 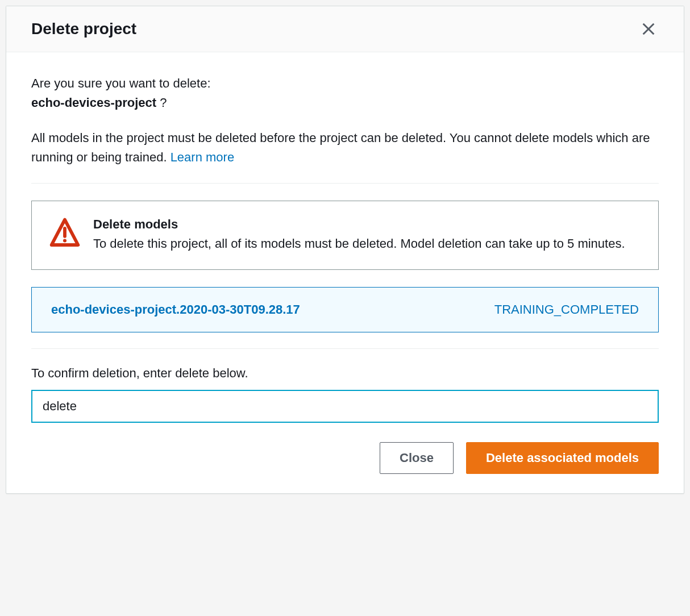 I want to click on warning-icon, so click(x=65, y=234).